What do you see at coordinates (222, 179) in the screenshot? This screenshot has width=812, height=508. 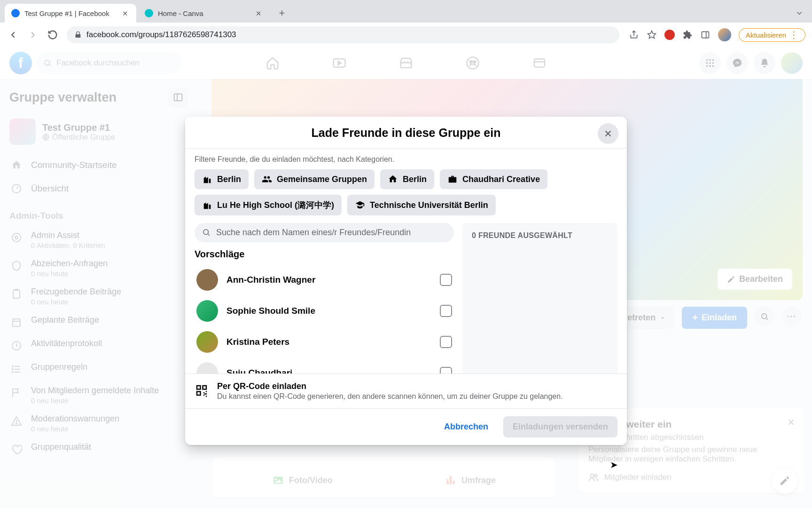 I see `chip-city-berlin: Berlin` at bounding box center [222, 179].